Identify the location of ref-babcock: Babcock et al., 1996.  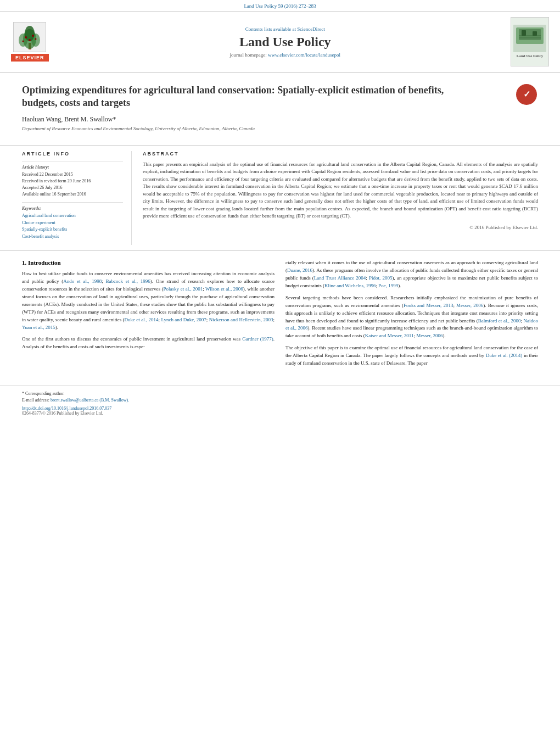
(127, 281).